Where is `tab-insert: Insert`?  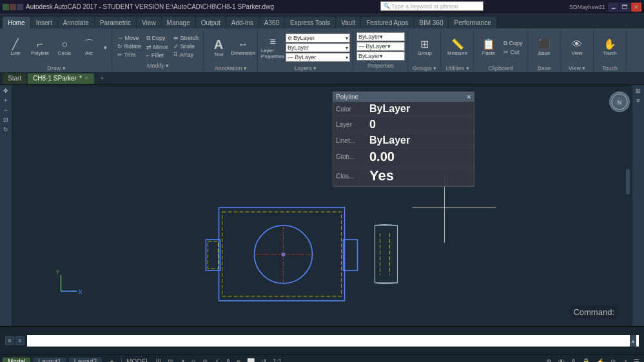 tab-insert: Insert is located at coordinates (44, 23).